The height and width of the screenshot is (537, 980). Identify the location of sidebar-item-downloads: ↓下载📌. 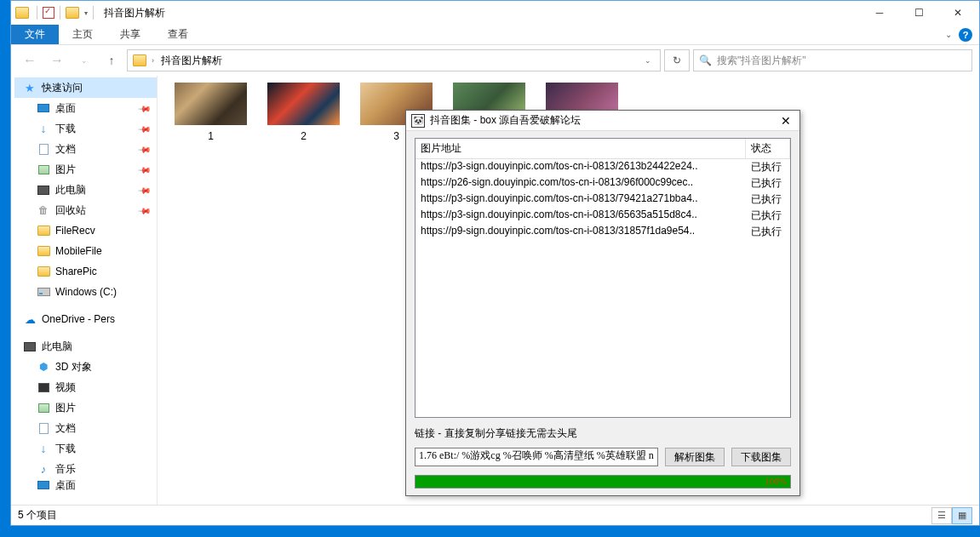
(85, 129).